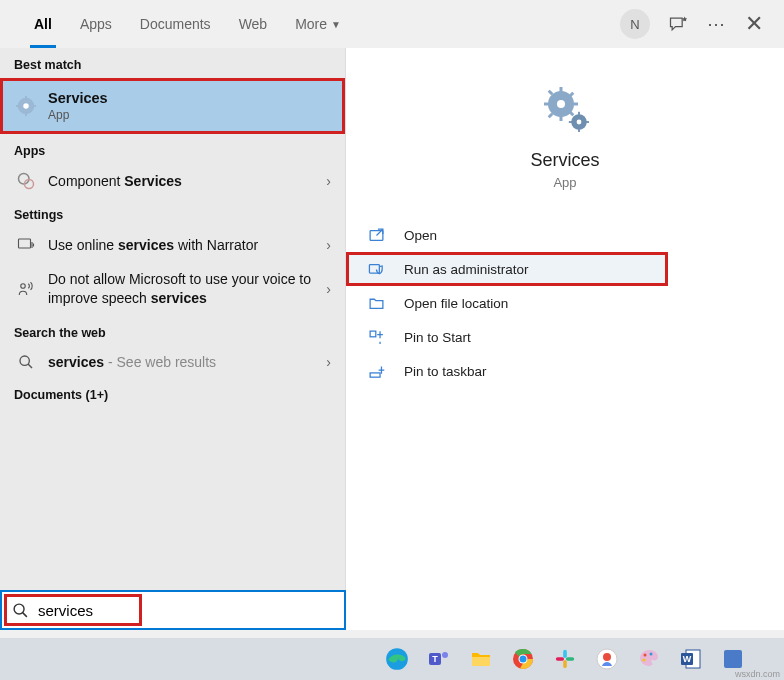 The image size is (784, 680). I want to click on settings-label: Settings, so click(172, 213).